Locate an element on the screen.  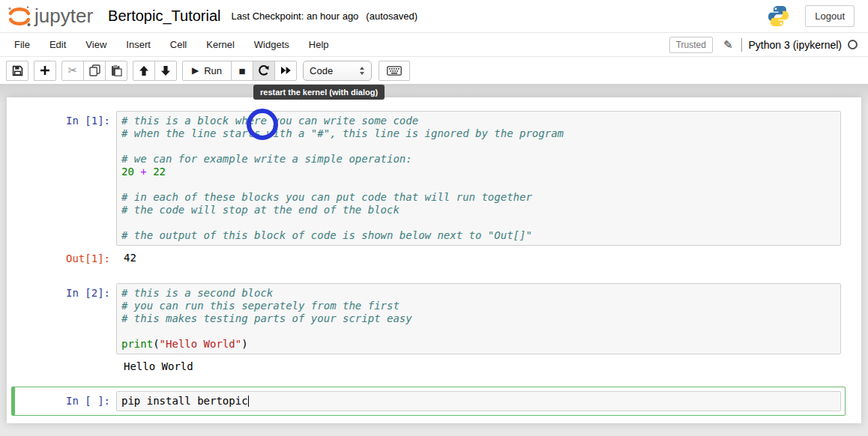
code-line: # this makes testing parts of your scrip… is located at coordinates (478, 319).